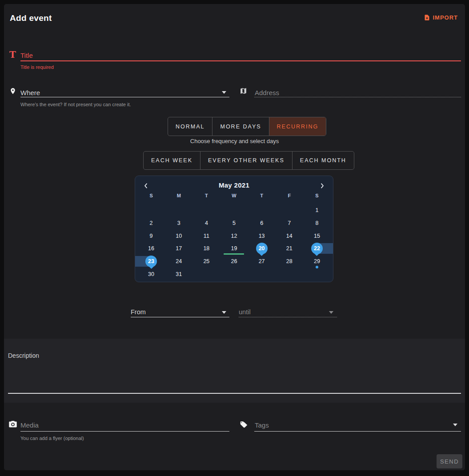 The width and height of the screenshot is (469, 476). Describe the element at coordinates (289, 223) in the screenshot. I see `calendar-day: 7` at that location.